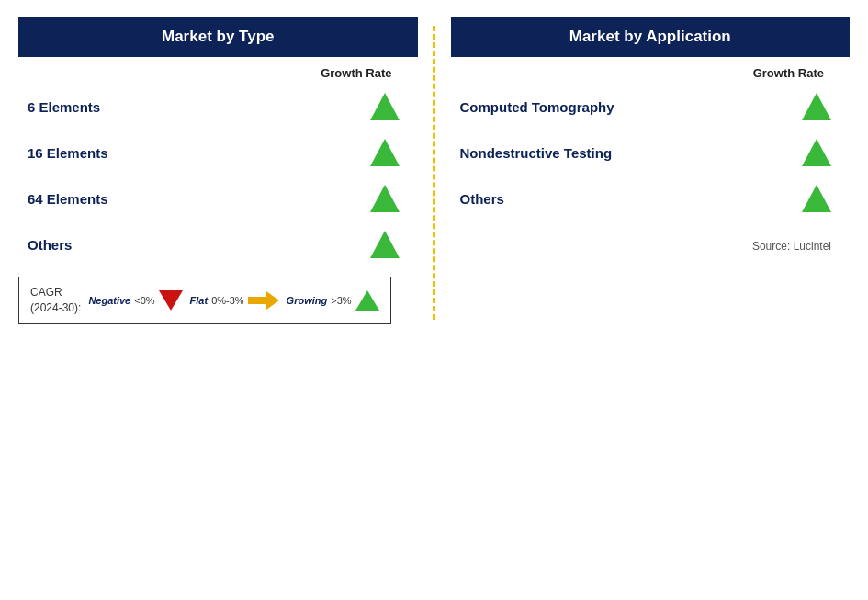  What do you see at coordinates (64, 107) in the screenshot?
I see `item-label-6-elements: 6 Elements` at bounding box center [64, 107].